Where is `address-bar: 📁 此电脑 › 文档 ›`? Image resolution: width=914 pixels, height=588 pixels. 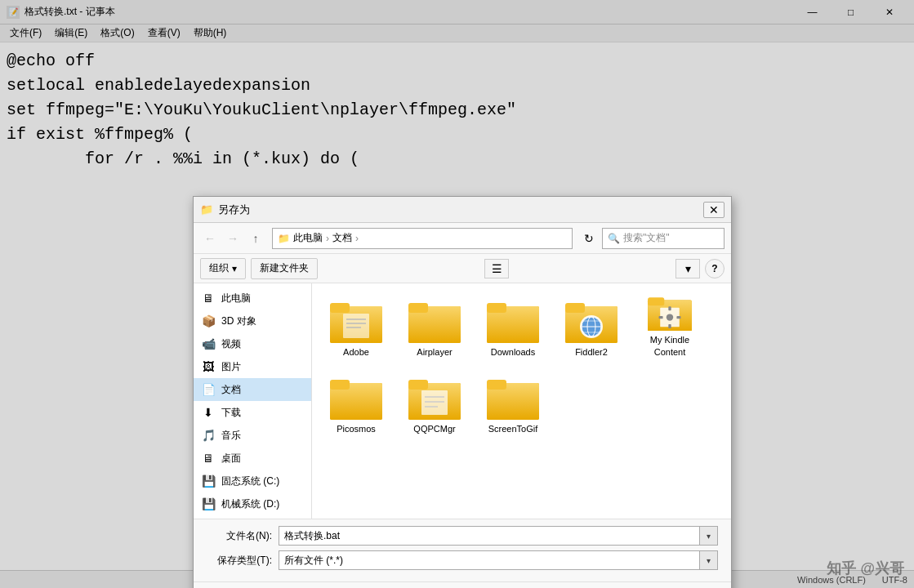 address-bar: 📁 此电脑 › 文档 › is located at coordinates (422, 238).